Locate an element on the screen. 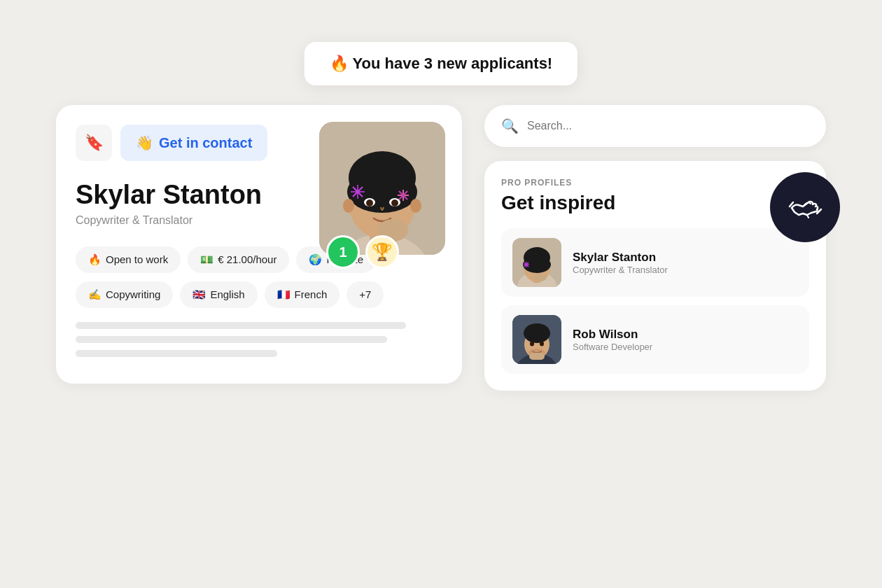 The width and height of the screenshot is (882, 588). search-input is located at coordinates (668, 126).